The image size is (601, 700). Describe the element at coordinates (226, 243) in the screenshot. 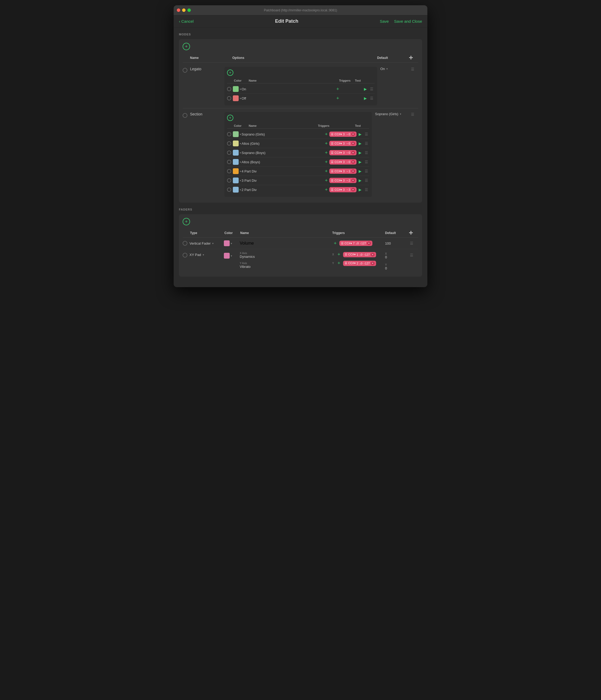

I see `volume-color-swatch` at that location.